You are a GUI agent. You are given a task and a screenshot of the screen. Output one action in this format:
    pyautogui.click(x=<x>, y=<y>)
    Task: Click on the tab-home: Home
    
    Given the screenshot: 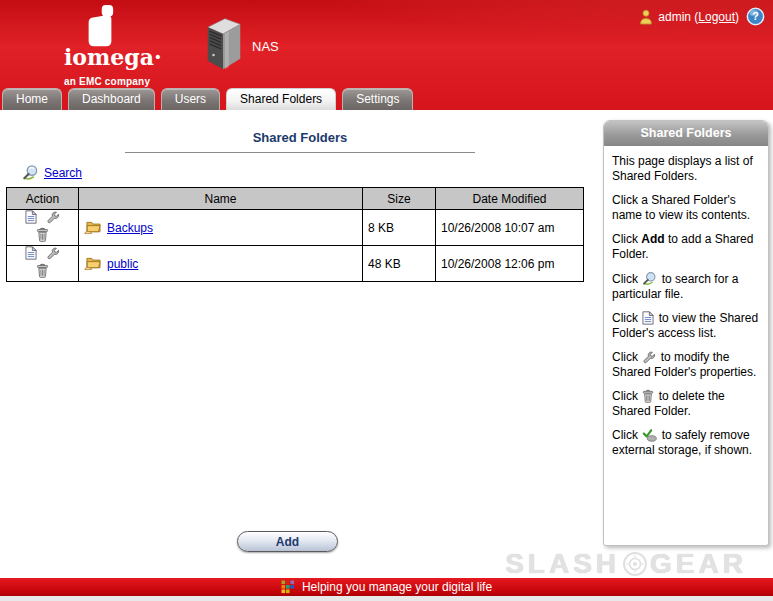 What is the action you would take?
    pyautogui.click(x=32, y=99)
    